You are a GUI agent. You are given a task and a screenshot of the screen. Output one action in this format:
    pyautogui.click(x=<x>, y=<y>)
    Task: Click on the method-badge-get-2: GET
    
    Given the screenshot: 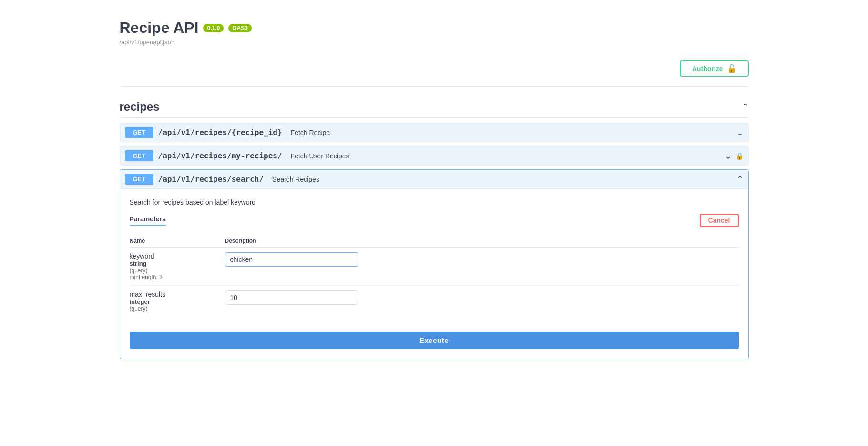 What is the action you would take?
    pyautogui.click(x=139, y=156)
    